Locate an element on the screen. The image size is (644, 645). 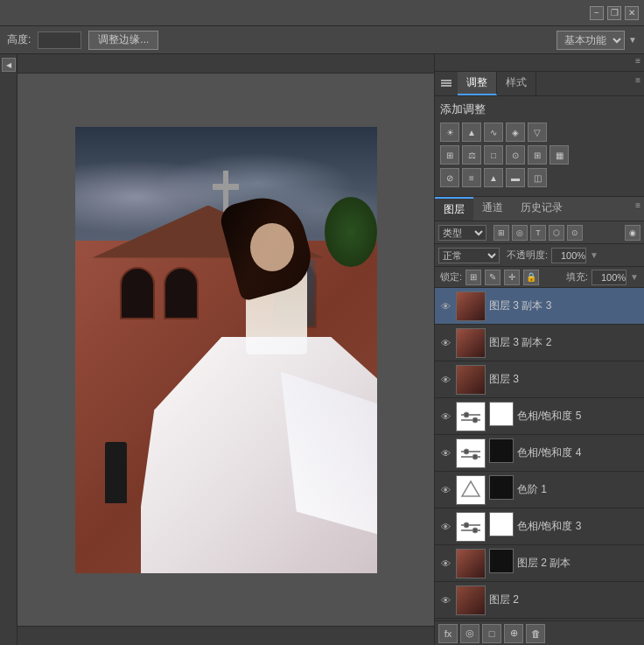
bw-icon: □ is located at coordinates (494, 155).